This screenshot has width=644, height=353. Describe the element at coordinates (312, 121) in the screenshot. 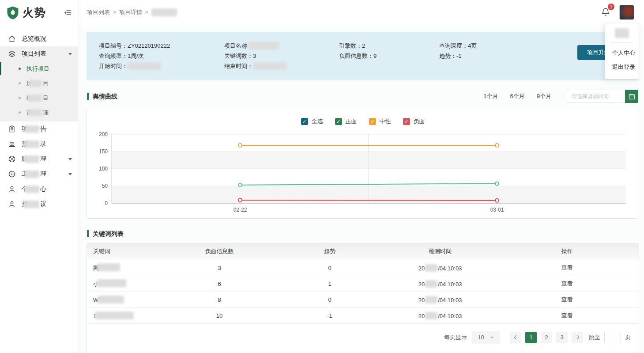

I see `legend-select-all: ✓ 全选` at that location.